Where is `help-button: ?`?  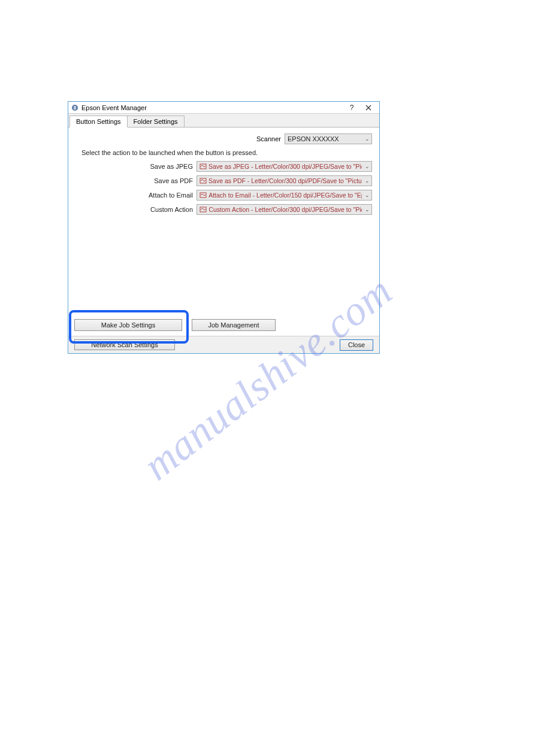
help-button: ? is located at coordinates (352, 108).